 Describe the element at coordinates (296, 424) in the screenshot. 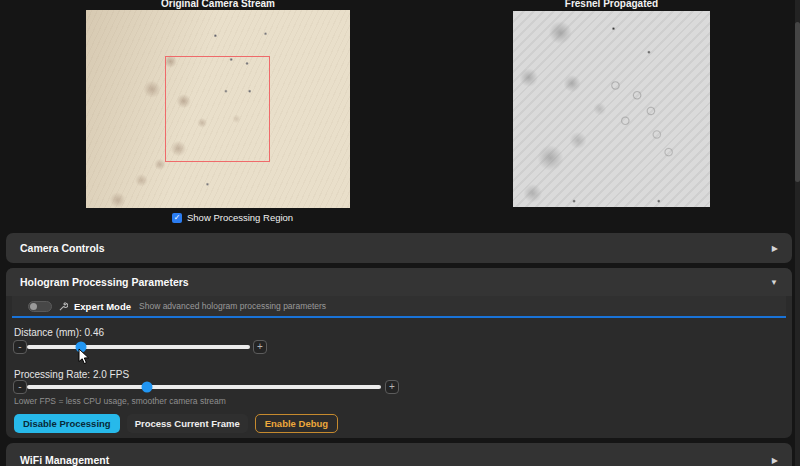

I see `enable-debug-button: Enable Debug` at that location.